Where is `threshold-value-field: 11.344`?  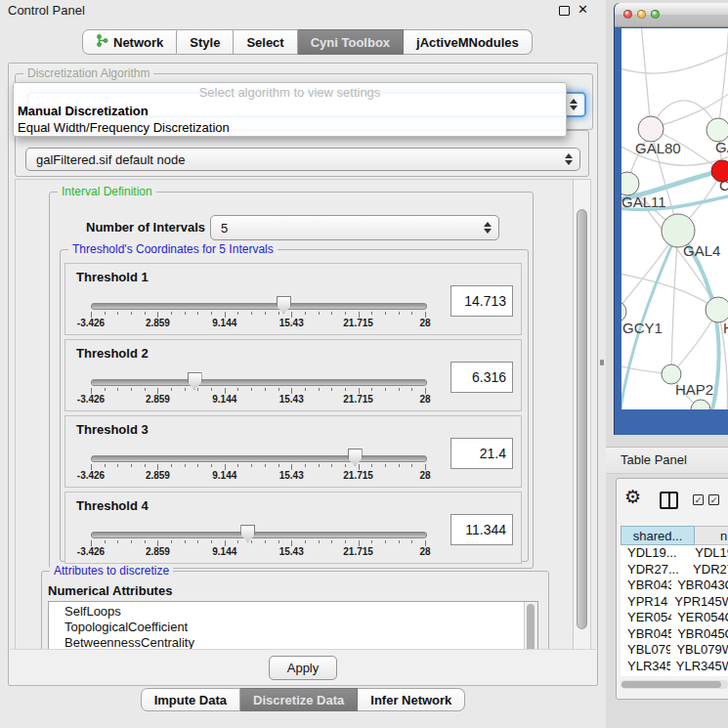
threshold-value-field: 11.344 is located at coordinates (482, 530).